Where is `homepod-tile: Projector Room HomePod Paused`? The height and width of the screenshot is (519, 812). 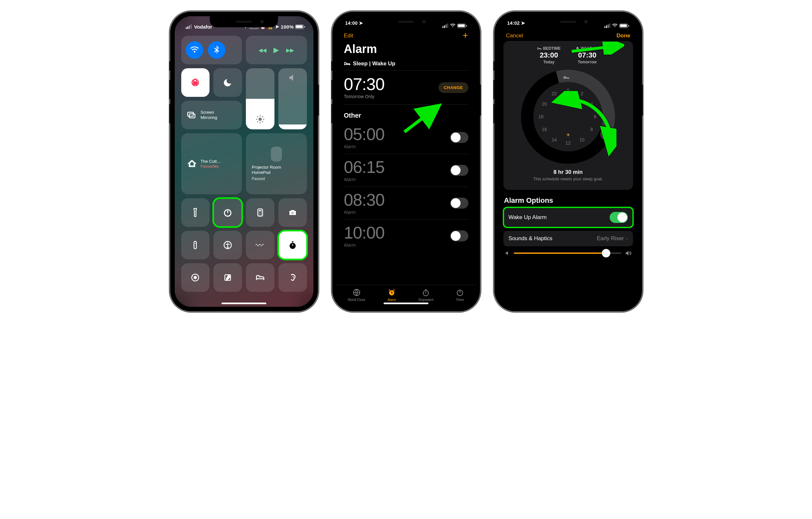
homepod-tile: Projector Room HomePod Paused is located at coordinates (277, 164).